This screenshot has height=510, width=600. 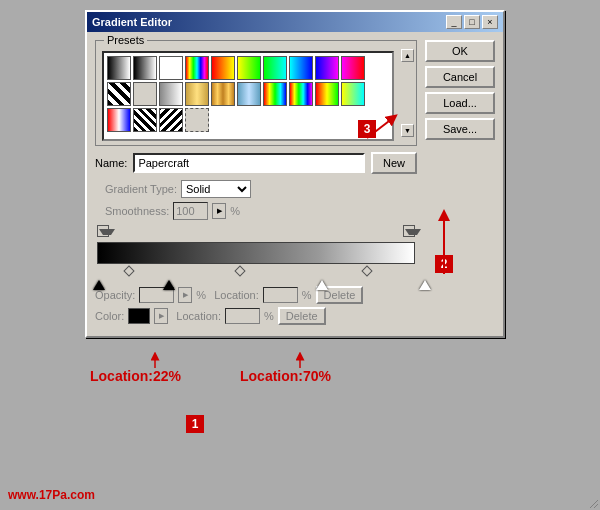 What do you see at coordinates (394, 163) in the screenshot?
I see `new-button: New` at bounding box center [394, 163].